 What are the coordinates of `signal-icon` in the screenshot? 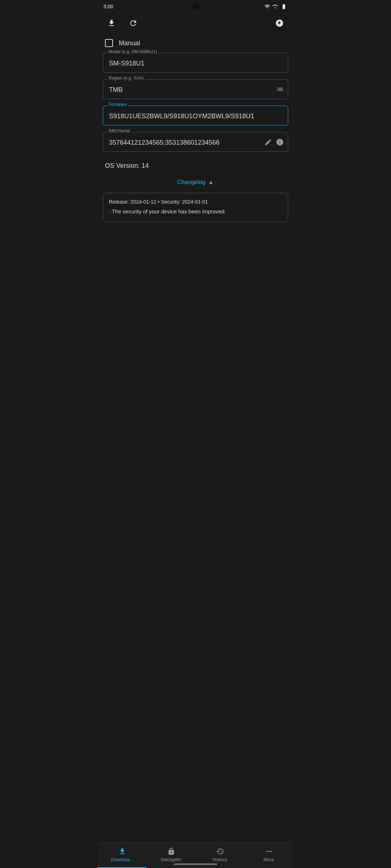 It's located at (275, 7).